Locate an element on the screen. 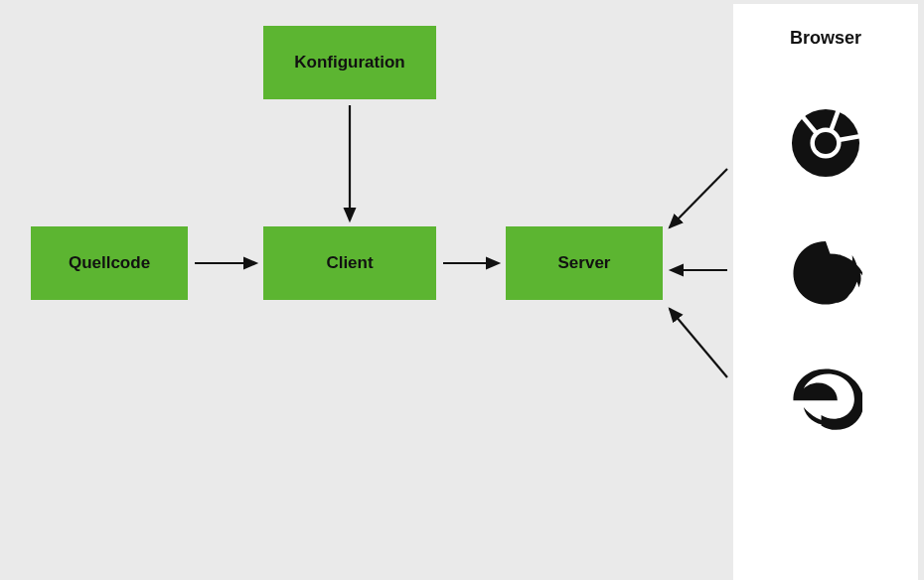  node-konfiguration: Konfiguration is located at coordinates (350, 63).